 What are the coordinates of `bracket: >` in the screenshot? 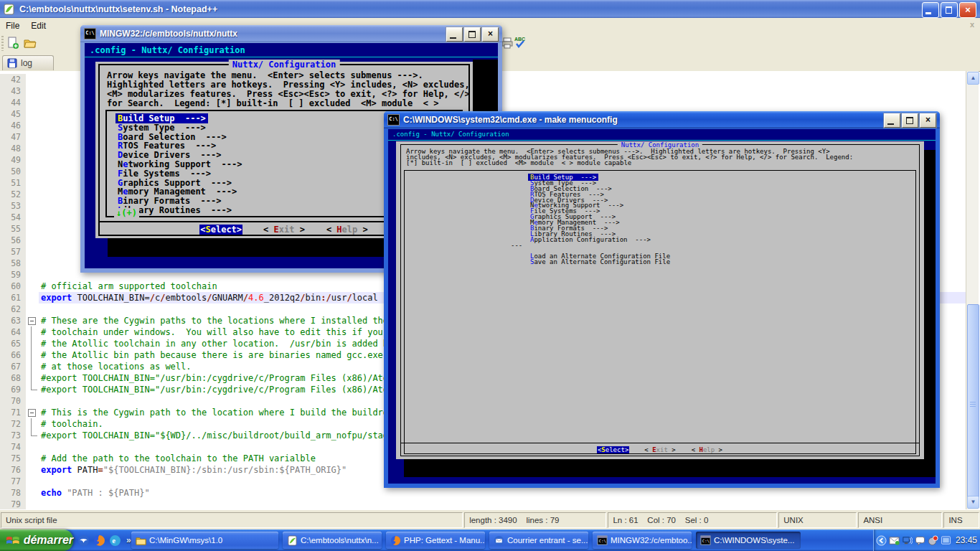 It's located at (240, 230).